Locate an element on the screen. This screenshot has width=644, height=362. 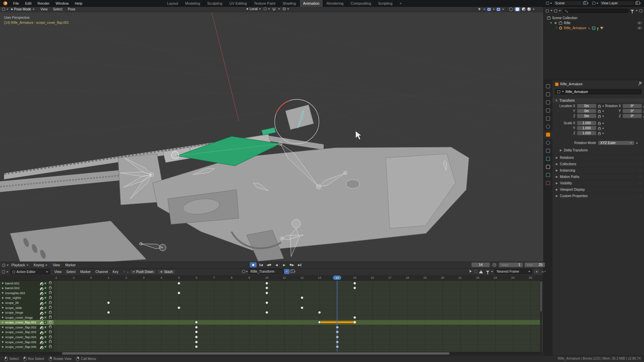
horizontal-scrollbar is located at coordinates (271, 353).